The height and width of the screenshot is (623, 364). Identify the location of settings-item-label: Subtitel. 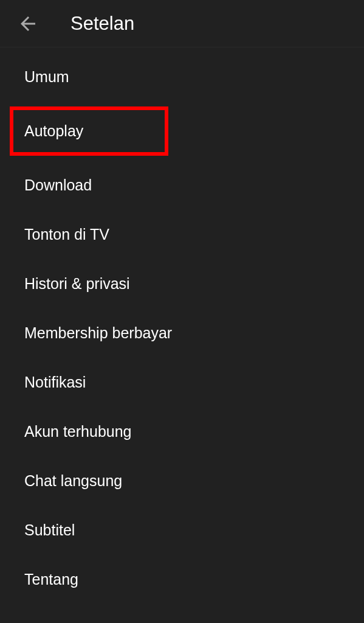
(50, 530).